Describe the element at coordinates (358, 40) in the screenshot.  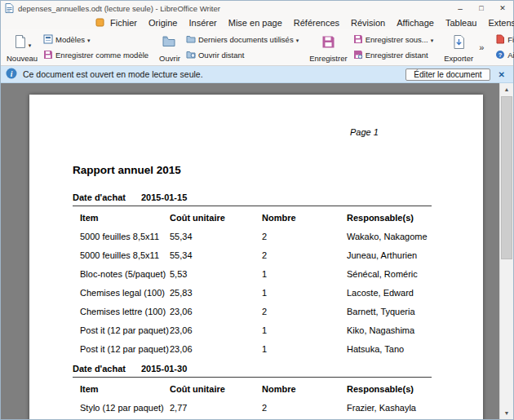
I see `save-as-icon` at that location.